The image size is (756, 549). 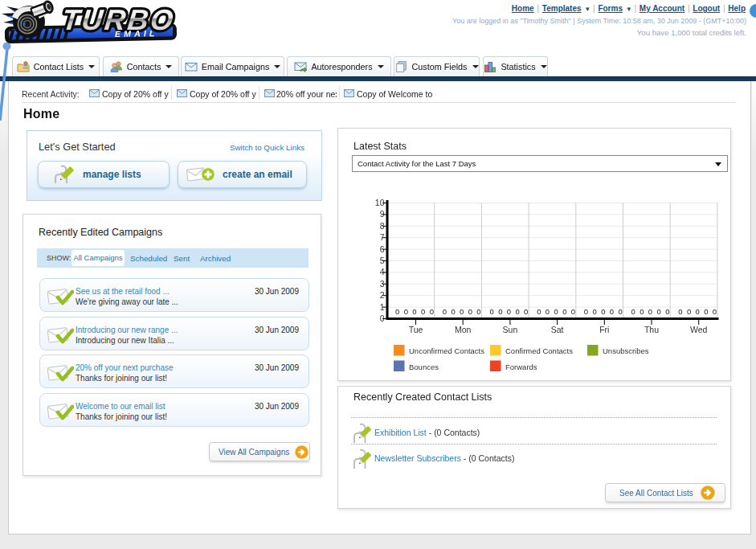 What do you see at coordinates (382, 237) in the screenshot?
I see `svg-text: 7` at bounding box center [382, 237].